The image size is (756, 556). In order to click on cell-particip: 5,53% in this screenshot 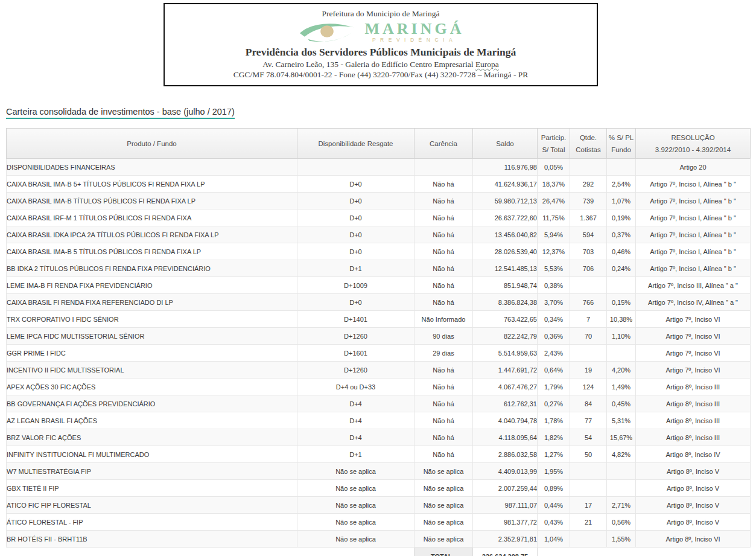, I will do `click(554, 269)`.